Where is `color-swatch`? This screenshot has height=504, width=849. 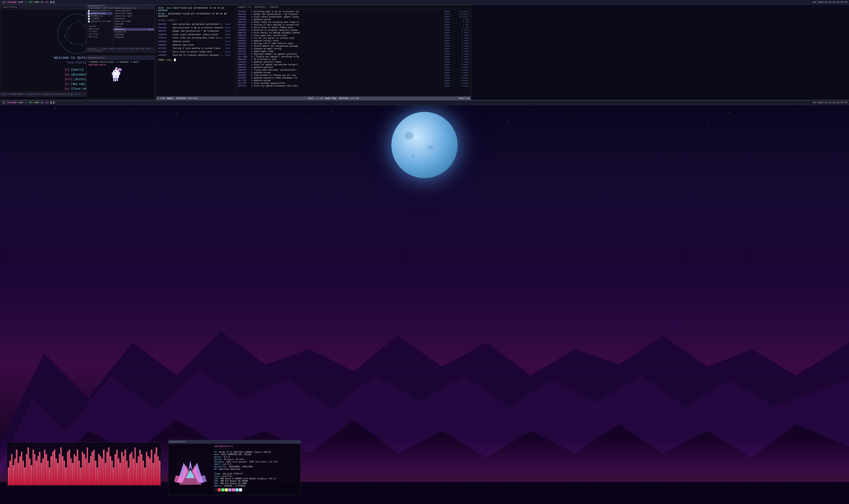
color-swatch is located at coordinates (240, 490).